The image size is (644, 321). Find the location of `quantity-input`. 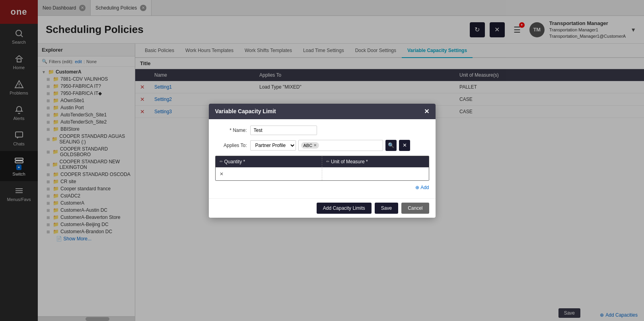

quantity-input is located at coordinates (272, 174).